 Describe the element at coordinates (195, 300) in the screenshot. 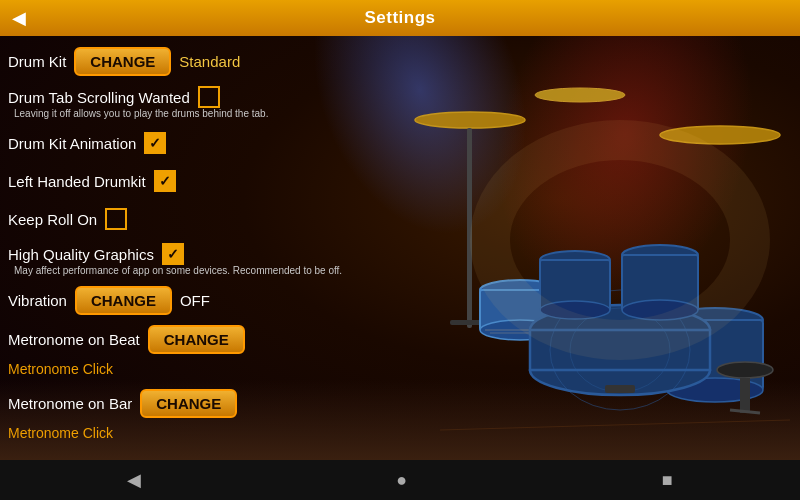

I see `vibration-row: Vibration CHANGE OFF` at that location.